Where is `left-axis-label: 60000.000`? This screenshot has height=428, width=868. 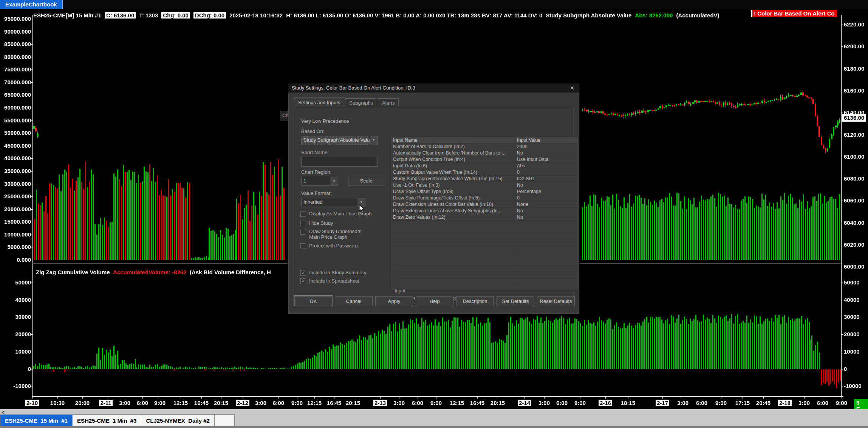
left-axis-label: 60000.000 is located at coordinates (15, 108).